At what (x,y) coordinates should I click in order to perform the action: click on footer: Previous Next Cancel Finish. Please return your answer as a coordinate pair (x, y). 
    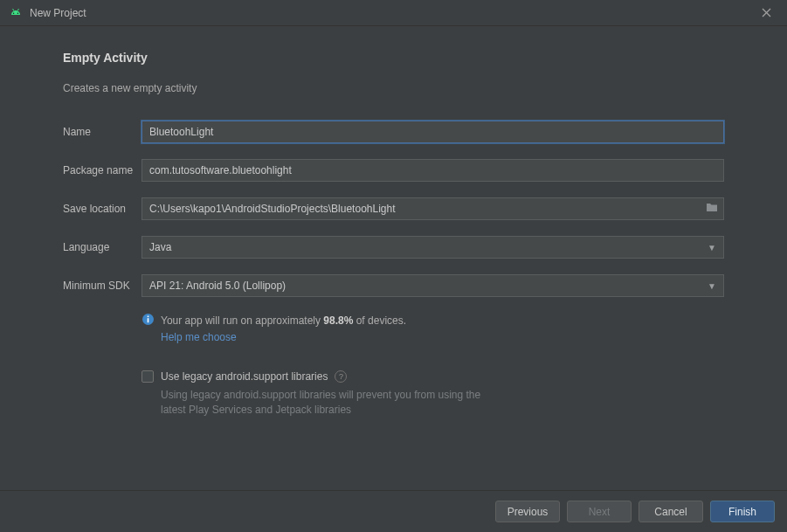
    Looking at the image, I should click on (393, 511).